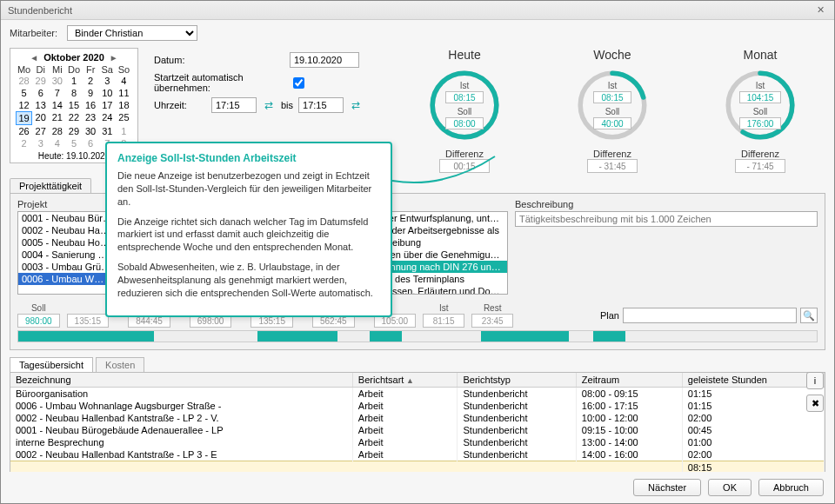 The image size is (835, 504). What do you see at coordinates (464, 55) in the screenshot?
I see `gauge-heute-title: Heute` at bounding box center [464, 55].